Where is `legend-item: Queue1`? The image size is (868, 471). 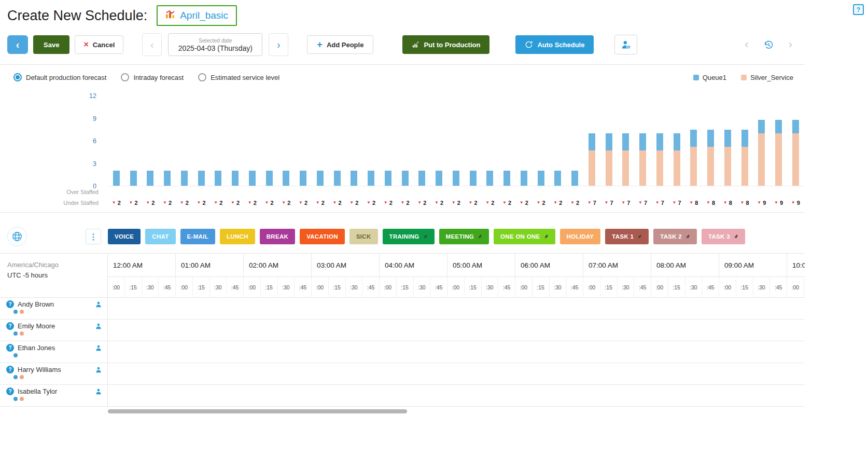
legend-item: Queue1 is located at coordinates (710, 78).